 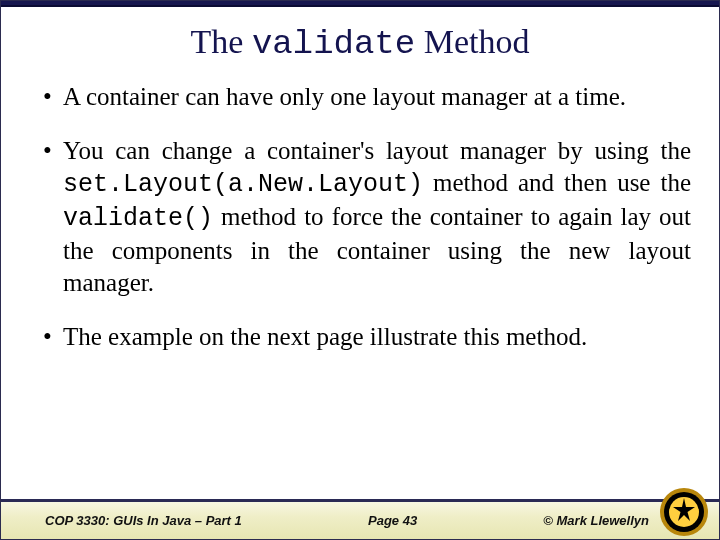 I want to click on slide-title: The validate Method, so click(x=360, y=43).